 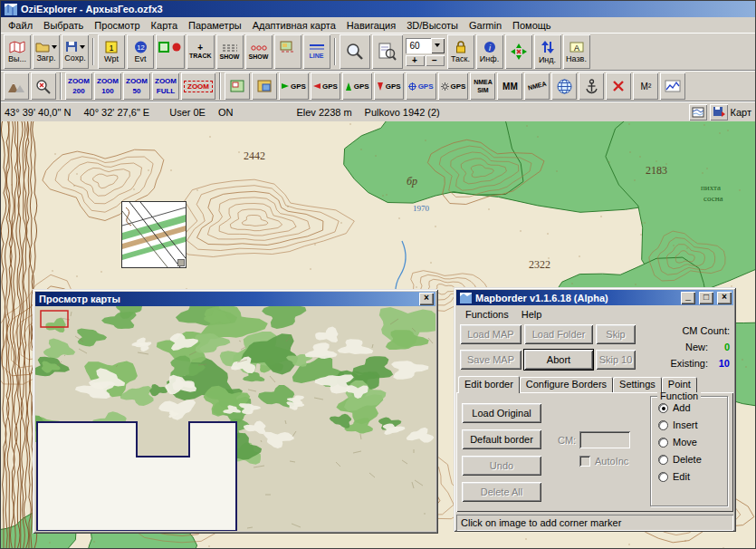 What do you see at coordinates (140, 52) in the screenshot?
I see `event-button: 12 Evt` at bounding box center [140, 52].